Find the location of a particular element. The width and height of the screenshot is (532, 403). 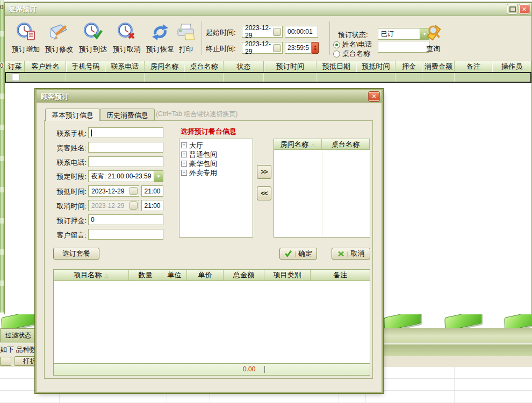

check-icon is located at coordinates (288, 254).